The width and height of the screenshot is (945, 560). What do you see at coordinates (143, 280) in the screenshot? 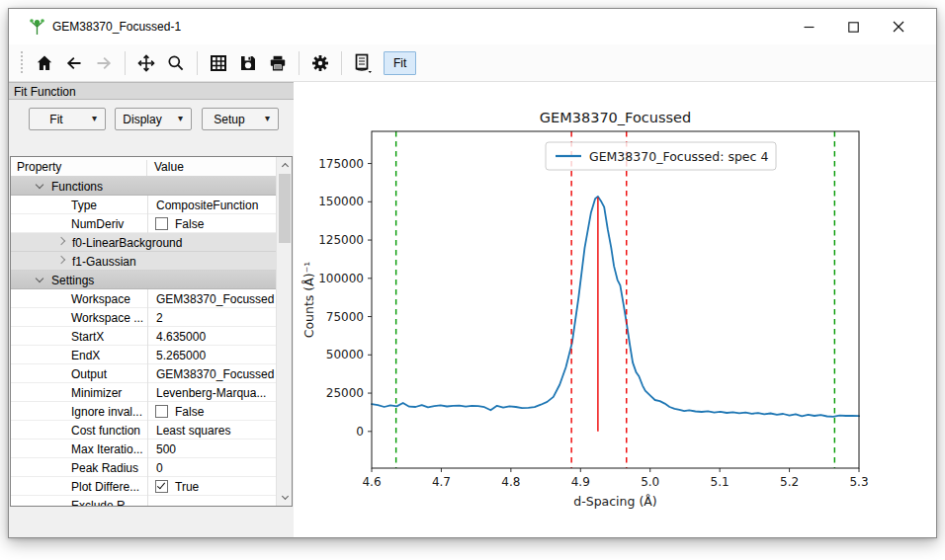
I see `section-row: Settings` at bounding box center [143, 280].